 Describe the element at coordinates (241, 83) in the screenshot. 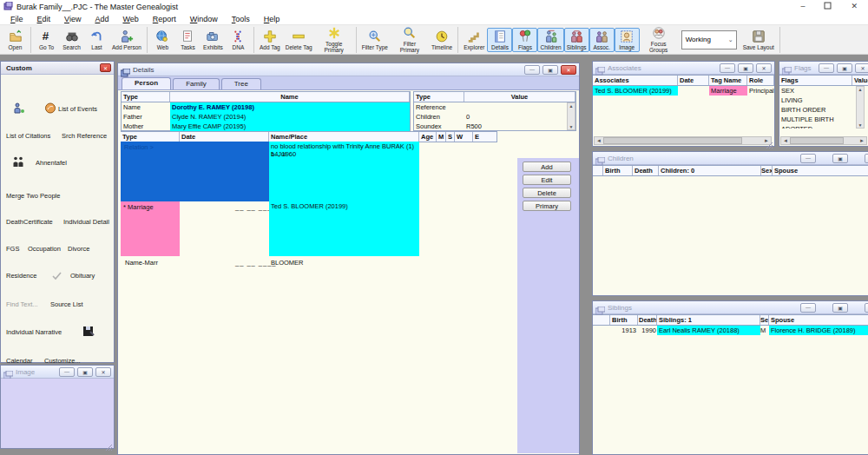

I see `tab-tree: Tree` at that location.